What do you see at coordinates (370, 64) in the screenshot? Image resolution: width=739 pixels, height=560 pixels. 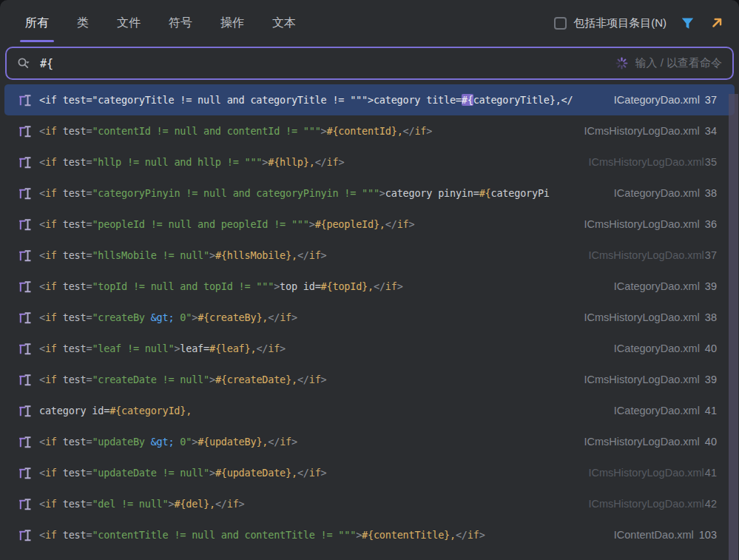 I see `search-field: 输入 / 以查看命令` at bounding box center [370, 64].